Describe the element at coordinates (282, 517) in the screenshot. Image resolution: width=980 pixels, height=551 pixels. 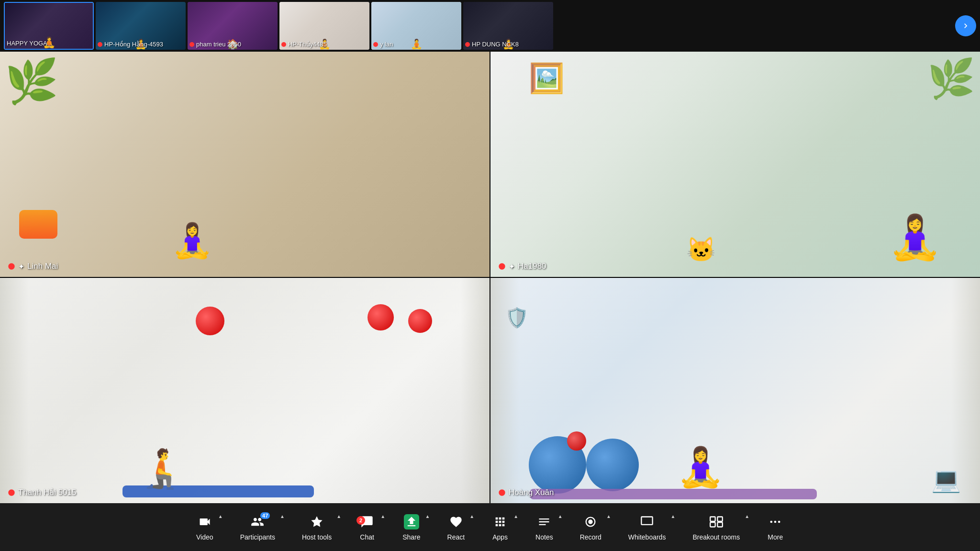
I see `participants-caret: ▲` at that location.